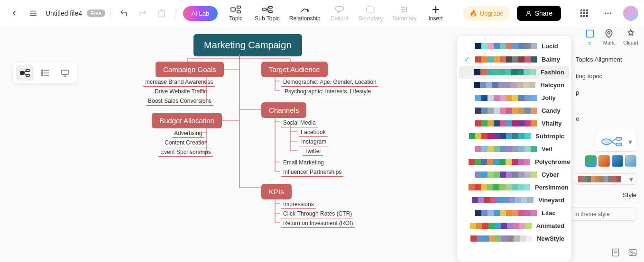  I want to click on color-scheme-selector: ▾, so click(606, 179).